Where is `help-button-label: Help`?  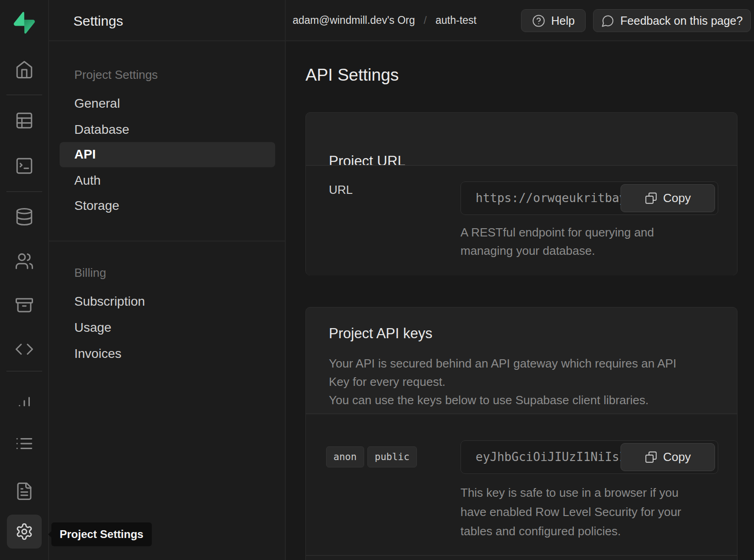
help-button-label: Help is located at coordinates (563, 21).